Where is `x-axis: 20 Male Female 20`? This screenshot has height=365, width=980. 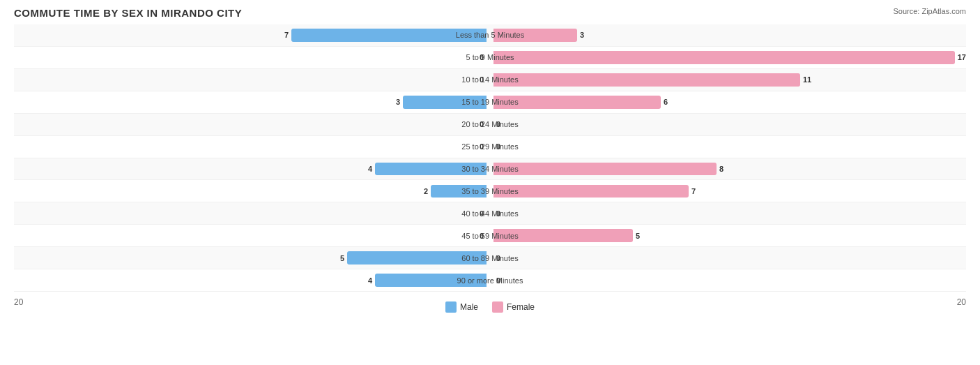 x-axis: 20 Male Female 20 is located at coordinates (490, 302).